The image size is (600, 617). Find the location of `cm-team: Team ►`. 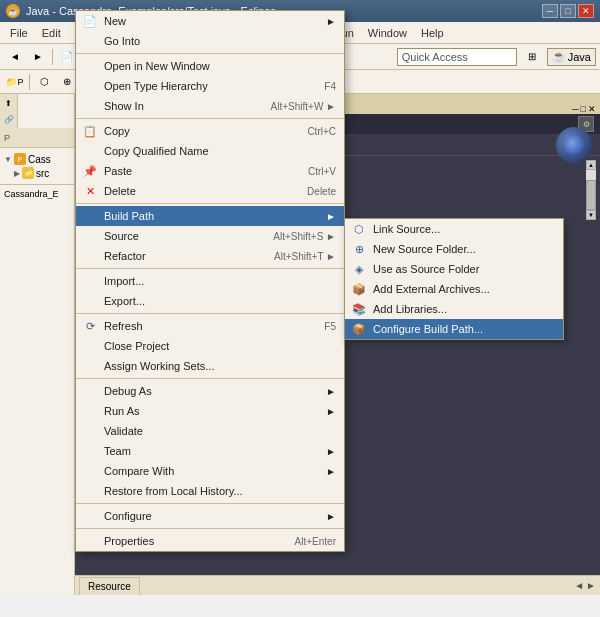

cm-team: Team ► is located at coordinates (210, 451).